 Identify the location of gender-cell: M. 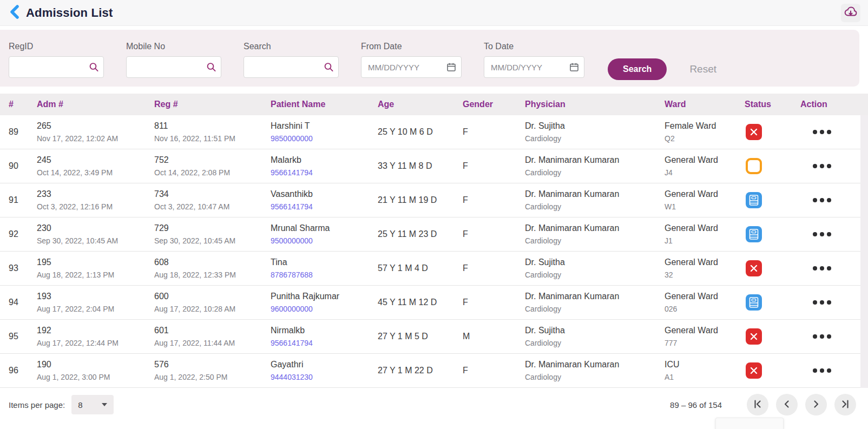
(494, 336).